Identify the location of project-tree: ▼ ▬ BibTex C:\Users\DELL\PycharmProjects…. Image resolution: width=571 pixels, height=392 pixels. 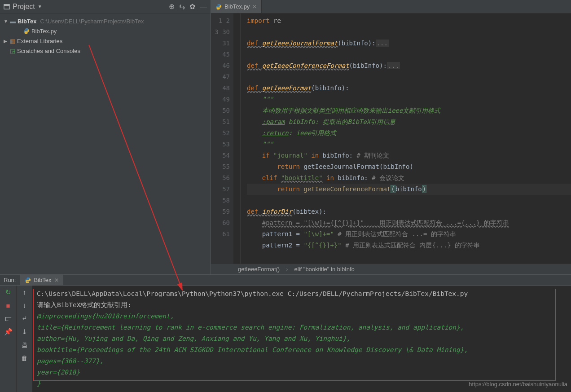
(105, 36).